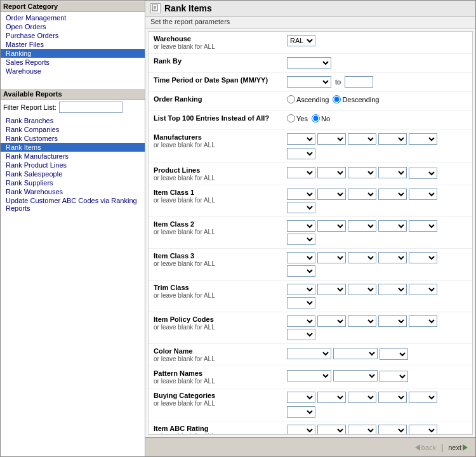  Describe the element at coordinates (72, 192) in the screenshot. I see `sidebar-report-item: Rank Warehouses` at that location.